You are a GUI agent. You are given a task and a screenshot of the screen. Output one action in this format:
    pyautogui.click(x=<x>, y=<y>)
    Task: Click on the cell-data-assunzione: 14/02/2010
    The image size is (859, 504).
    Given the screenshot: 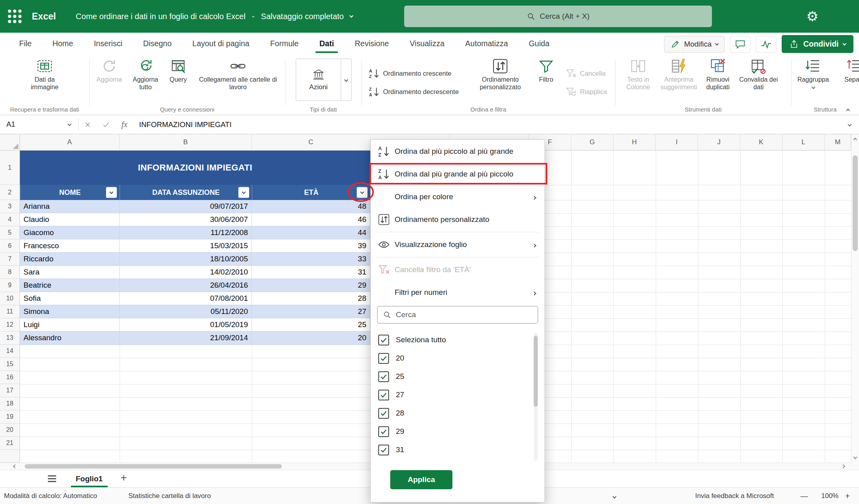 What is the action you would take?
    pyautogui.click(x=186, y=273)
    